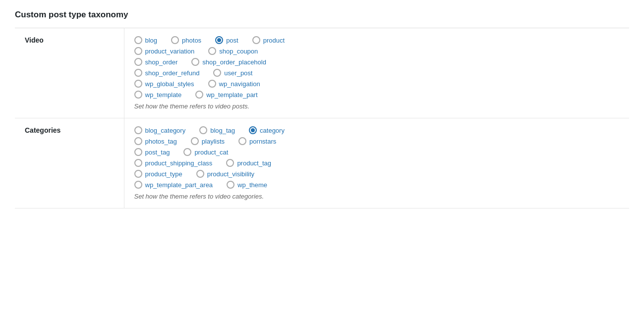  I want to click on radio-input-categories-wp_template_part_area, so click(138, 185).